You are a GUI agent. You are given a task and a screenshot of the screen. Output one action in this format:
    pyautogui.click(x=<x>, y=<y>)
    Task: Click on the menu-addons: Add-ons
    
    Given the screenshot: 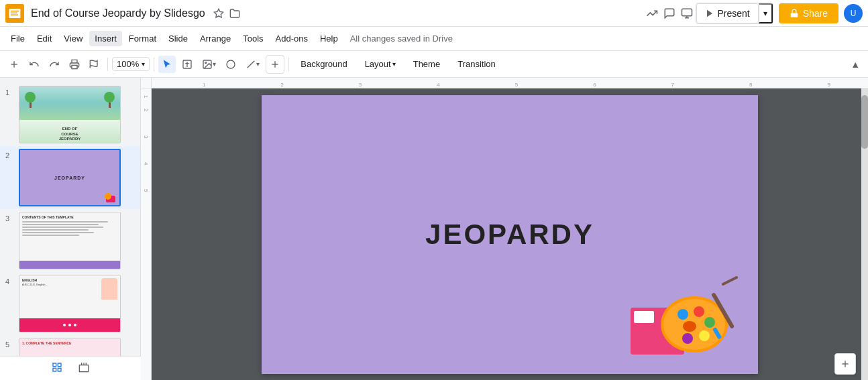 What is the action you would take?
    pyautogui.click(x=292, y=39)
    